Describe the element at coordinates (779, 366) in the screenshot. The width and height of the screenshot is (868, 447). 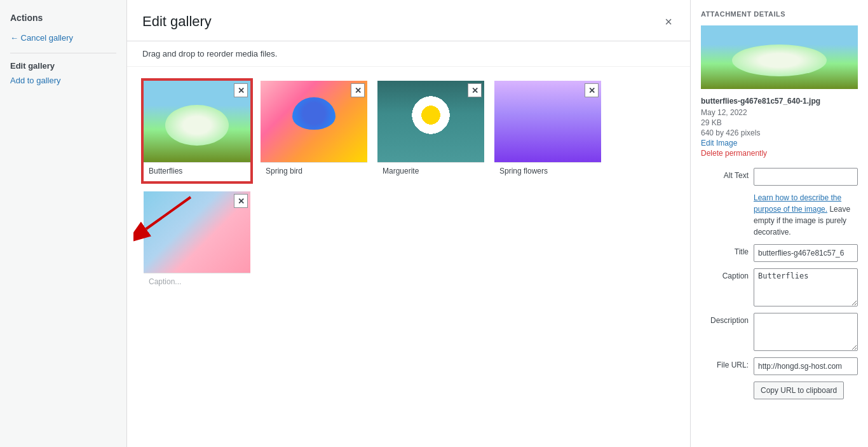
I see `file-url-row: File URL:` at that location.